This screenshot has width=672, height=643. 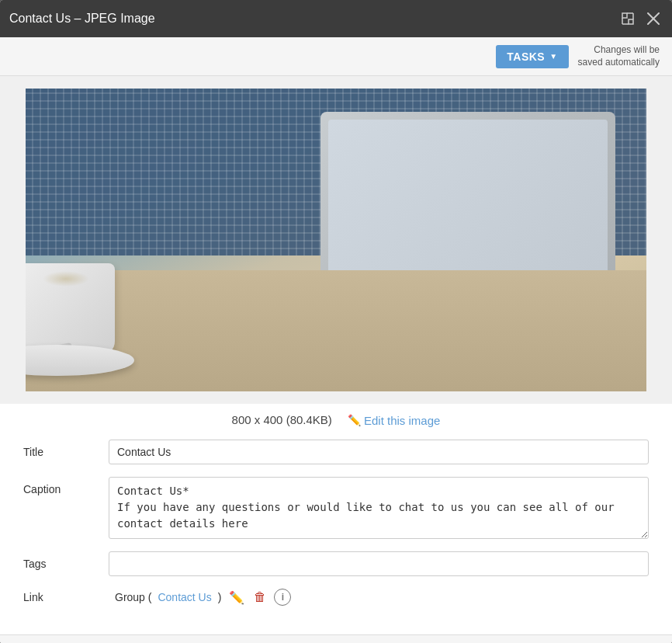 I want to click on expand-icon, so click(x=628, y=19).